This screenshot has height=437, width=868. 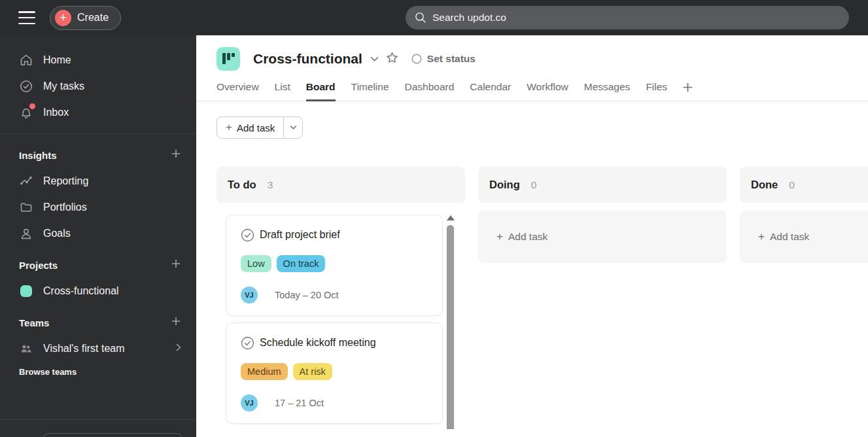 What do you see at coordinates (657, 89) in the screenshot?
I see `tab-files: Files` at bounding box center [657, 89].